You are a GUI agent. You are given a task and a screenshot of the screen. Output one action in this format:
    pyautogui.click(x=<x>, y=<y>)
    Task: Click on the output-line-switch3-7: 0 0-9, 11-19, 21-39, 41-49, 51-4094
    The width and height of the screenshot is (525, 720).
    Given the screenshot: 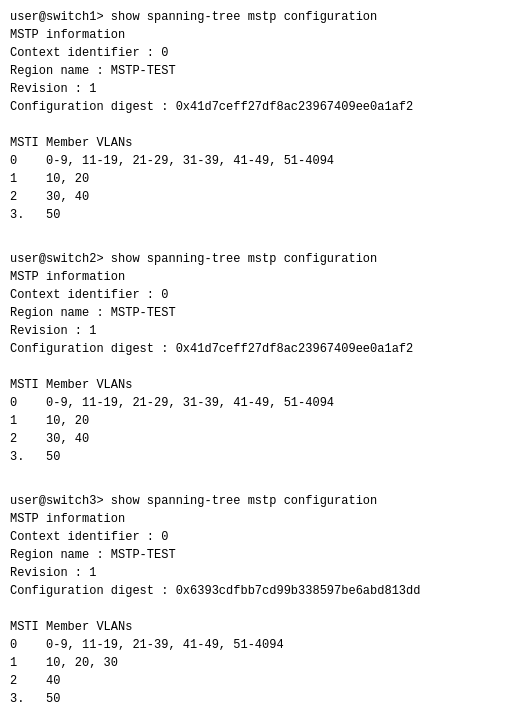 What is the action you would take?
    pyautogui.click(x=262, y=645)
    